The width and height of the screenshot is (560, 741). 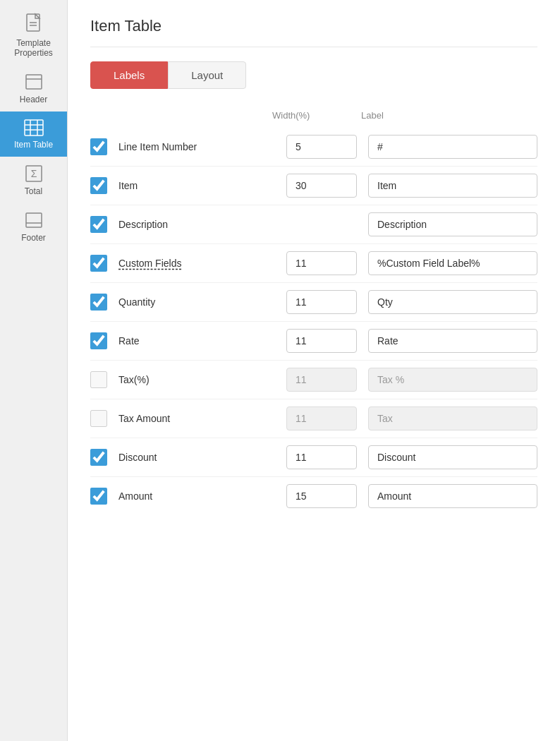 What do you see at coordinates (322, 147) in the screenshot?
I see `width-input-line-item-number` at bounding box center [322, 147].